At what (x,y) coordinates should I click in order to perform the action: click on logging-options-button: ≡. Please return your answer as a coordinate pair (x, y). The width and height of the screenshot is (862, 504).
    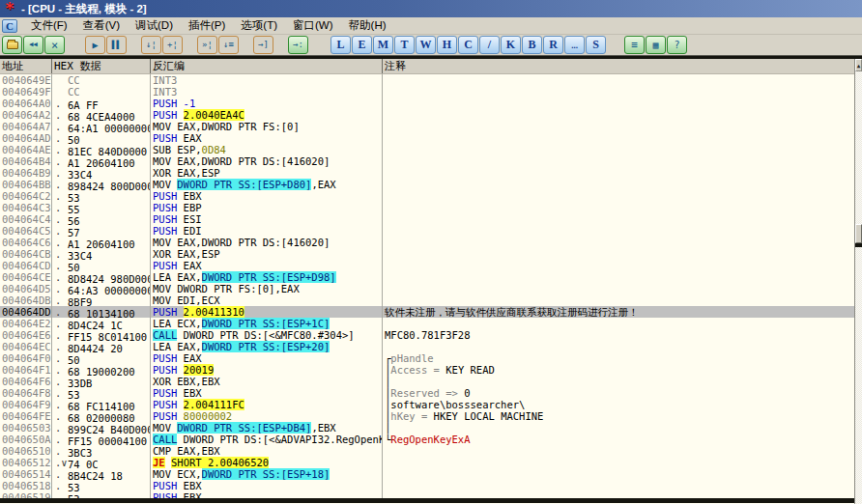
    Looking at the image, I should click on (634, 44).